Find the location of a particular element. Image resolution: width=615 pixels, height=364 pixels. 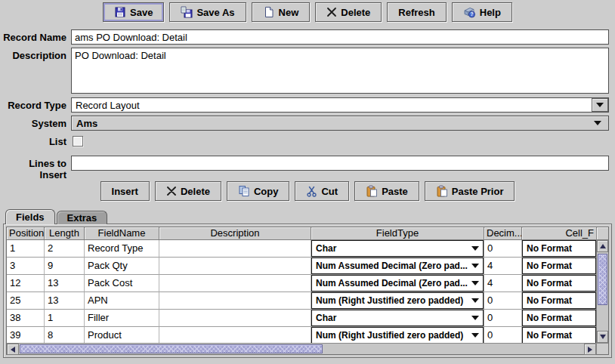

horizontal-scroll-track is located at coordinates (301, 349).